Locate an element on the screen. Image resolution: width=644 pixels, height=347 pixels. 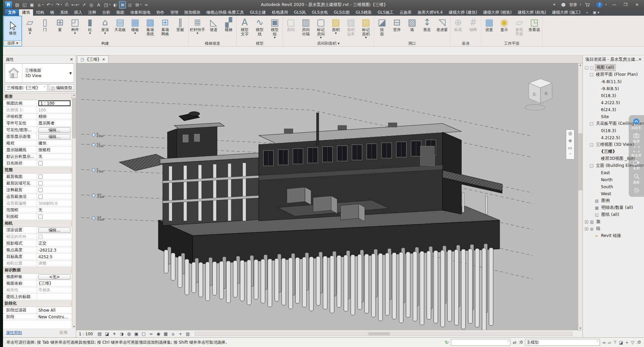
home-icon: ⌂ is located at coordinates (39, 5).